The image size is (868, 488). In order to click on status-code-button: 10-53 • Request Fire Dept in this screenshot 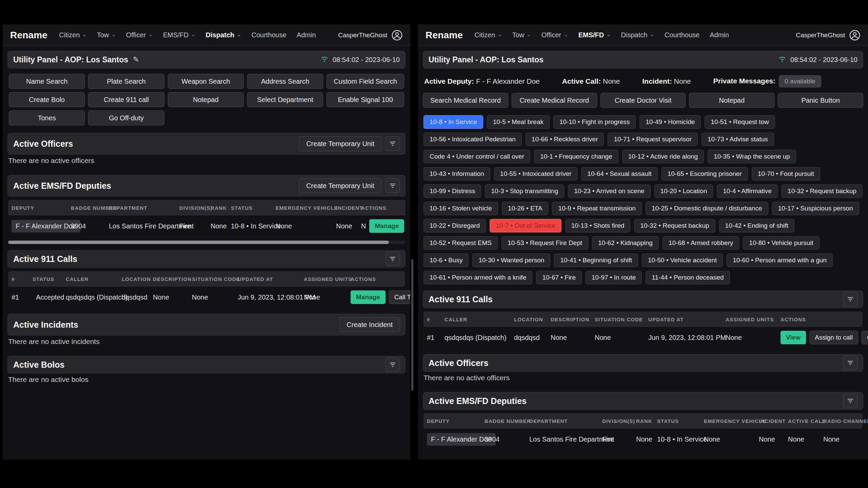, I will do `click(545, 243)`.